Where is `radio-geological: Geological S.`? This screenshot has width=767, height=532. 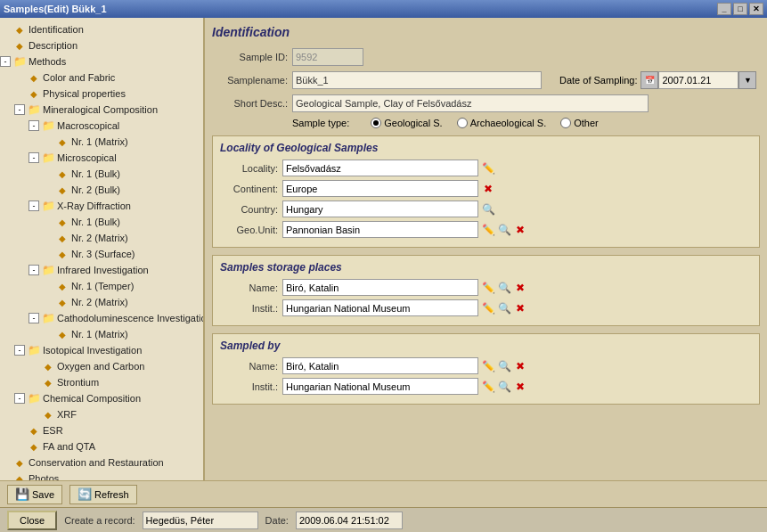
radio-geological: Geological S. is located at coordinates (406, 123).